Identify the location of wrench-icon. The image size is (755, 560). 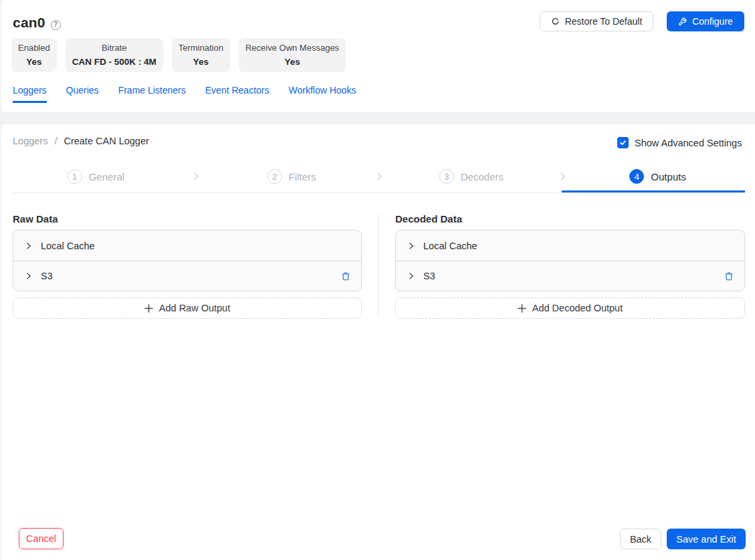
(682, 21).